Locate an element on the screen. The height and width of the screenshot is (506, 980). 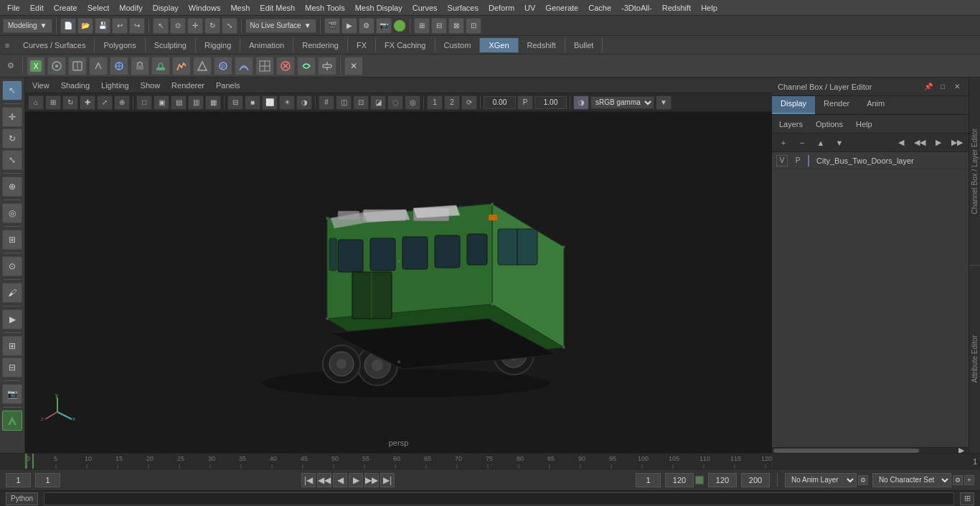
xgen-btn-tool is located at coordinates (12, 421).